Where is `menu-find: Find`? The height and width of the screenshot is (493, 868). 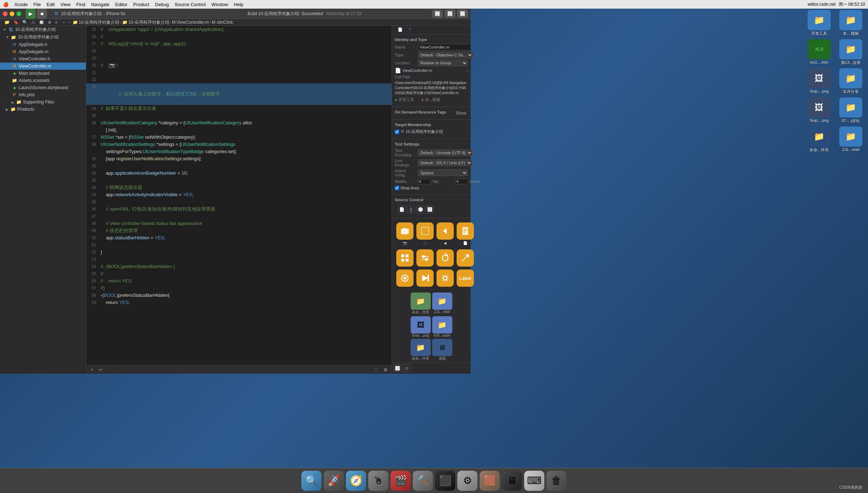
menu-find: Find is located at coordinates (80, 4).